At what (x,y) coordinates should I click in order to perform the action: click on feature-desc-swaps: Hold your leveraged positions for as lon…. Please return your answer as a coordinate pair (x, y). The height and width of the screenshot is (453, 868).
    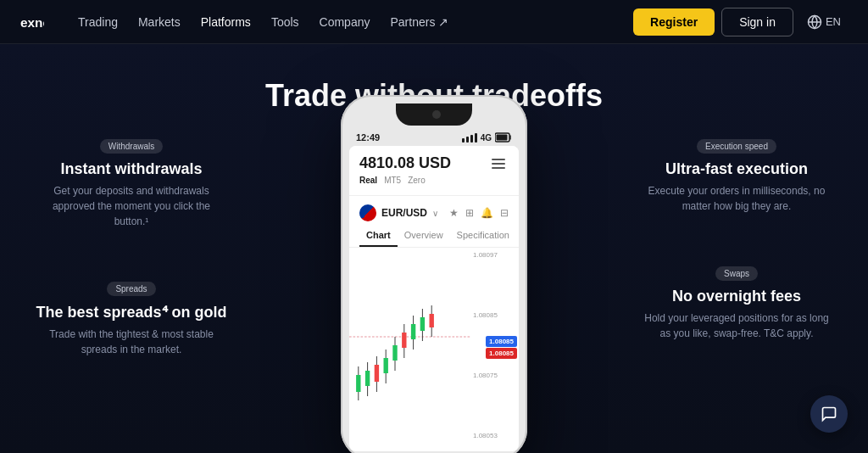
    Looking at the image, I should click on (737, 326).